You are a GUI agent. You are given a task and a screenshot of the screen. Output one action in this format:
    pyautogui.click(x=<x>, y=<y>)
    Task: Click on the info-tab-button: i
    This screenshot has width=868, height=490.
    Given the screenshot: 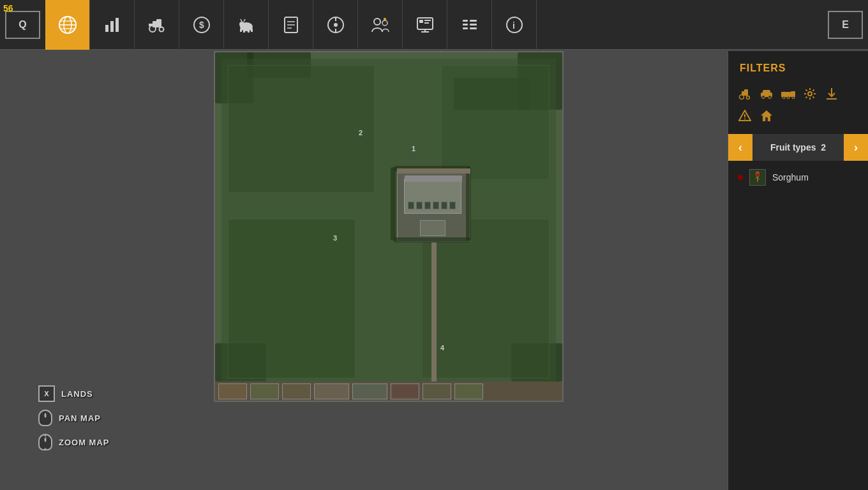 What is the action you would take?
    pyautogui.click(x=514, y=25)
    